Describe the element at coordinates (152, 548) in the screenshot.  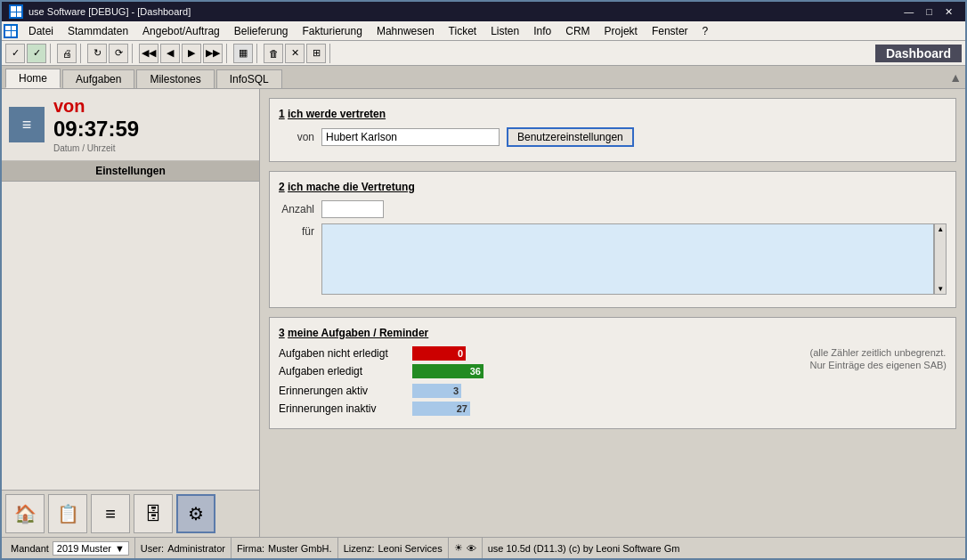
I see `user-label: User:` at that location.